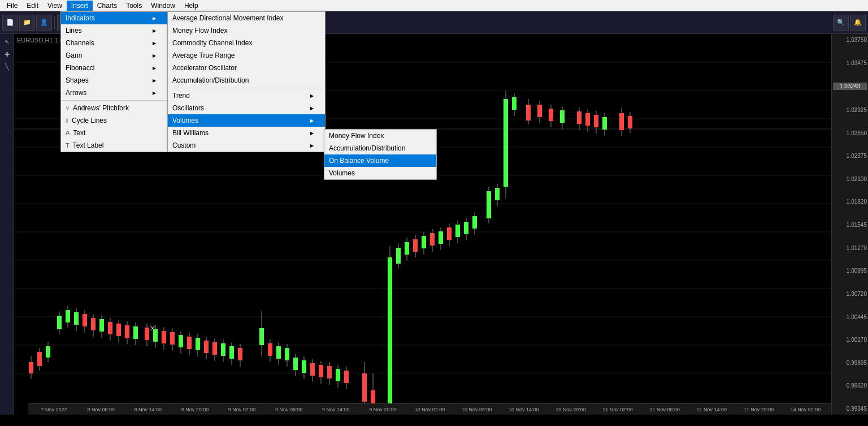 This screenshot has height=426, width=868. What do you see at coordinates (246, 68) in the screenshot?
I see `ind-ac: Accelerator Oscillator` at bounding box center [246, 68].